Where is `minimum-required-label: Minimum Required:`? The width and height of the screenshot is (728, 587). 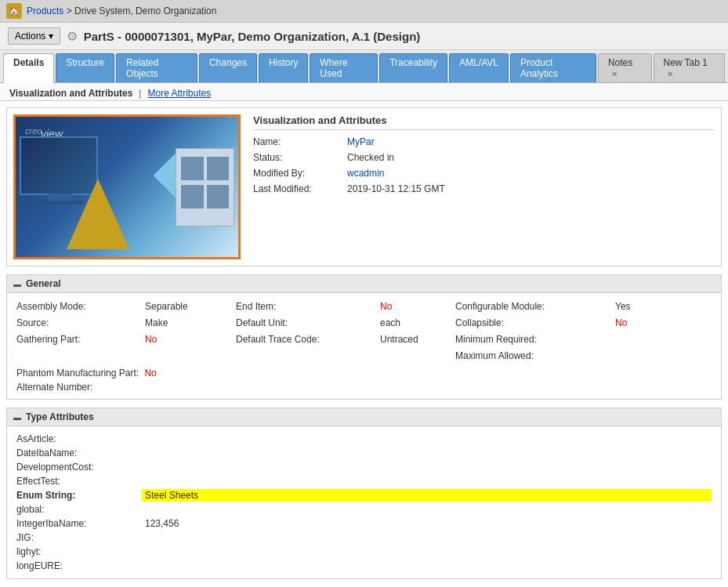 minimum-required-label: Minimum Required: is located at coordinates (534, 339).